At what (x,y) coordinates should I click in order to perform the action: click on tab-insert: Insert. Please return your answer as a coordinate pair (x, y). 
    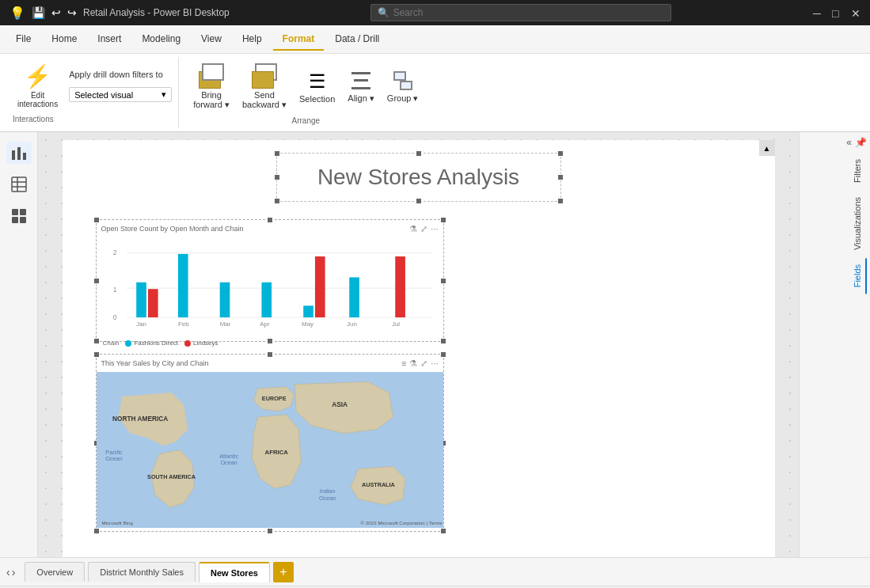
    Looking at the image, I should click on (109, 40).